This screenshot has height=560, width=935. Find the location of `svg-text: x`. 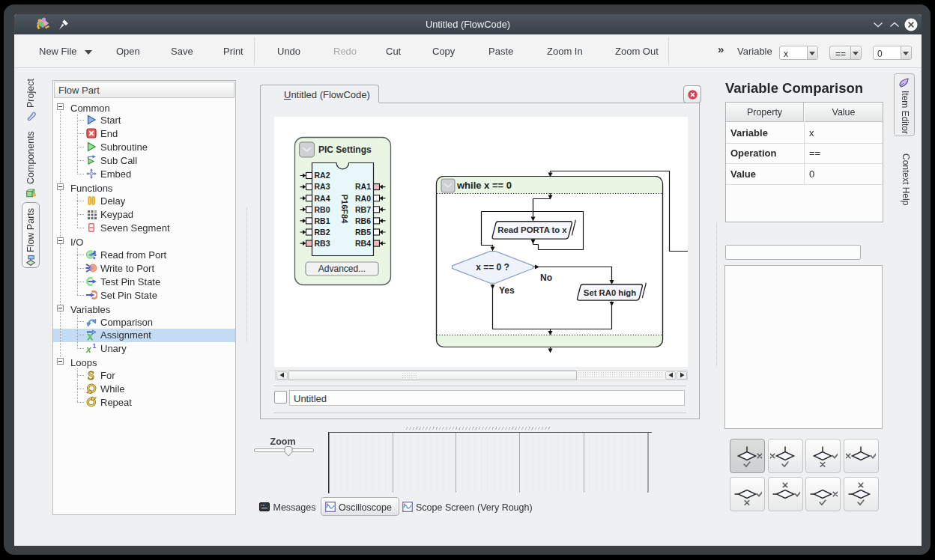

svg-text: x is located at coordinates (88, 350).